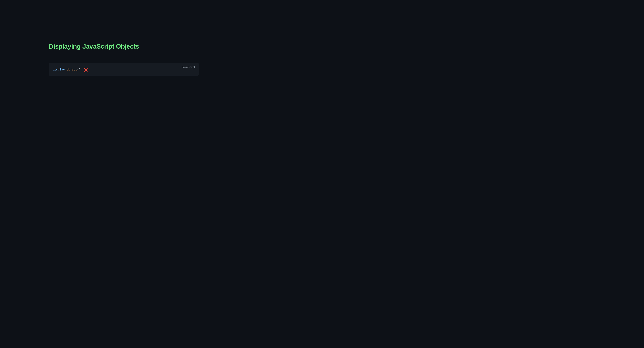 The height and width of the screenshot is (348, 644). What do you see at coordinates (124, 46) in the screenshot?
I see `page-title: Displaying JavaScript Objects` at bounding box center [124, 46].